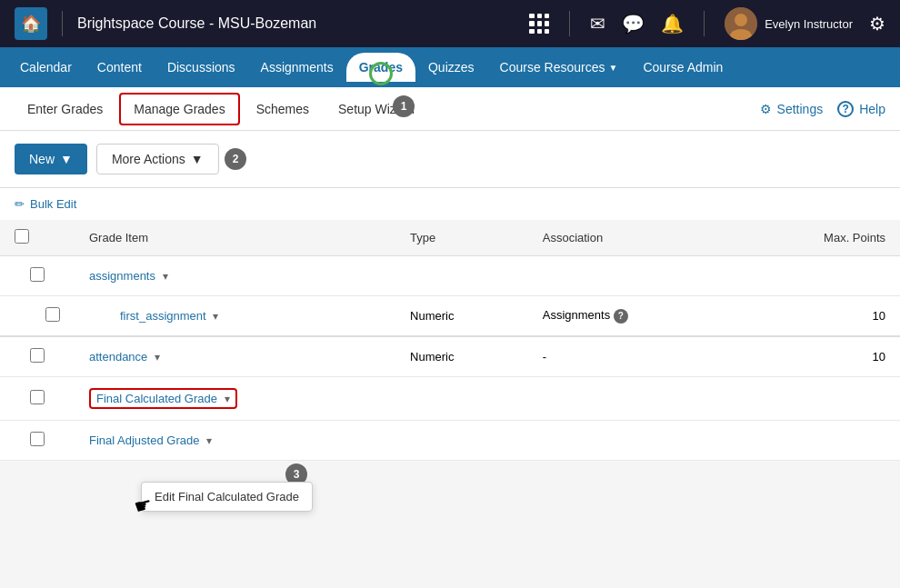 This screenshot has height=588, width=900. Describe the element at coordinates (202, 67) in the screenshot. I see `nav-discussions: Discussions` at that location.